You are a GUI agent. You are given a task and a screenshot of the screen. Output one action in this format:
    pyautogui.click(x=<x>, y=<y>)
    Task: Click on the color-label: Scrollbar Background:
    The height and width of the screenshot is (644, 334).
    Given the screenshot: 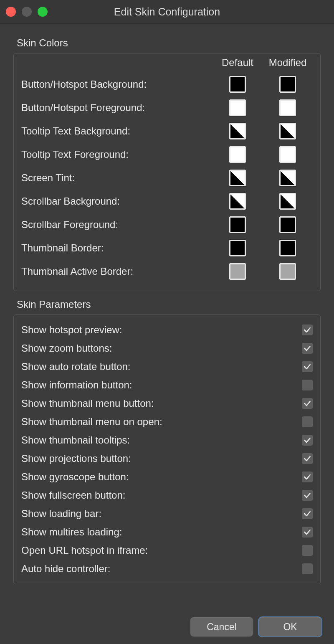 What is the action you would take?
    pyautogui.click(x=117, y=201)
    